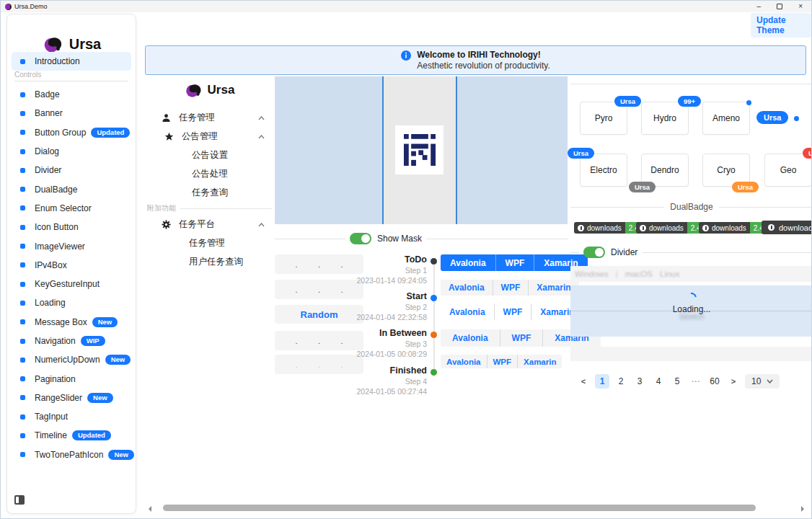  I want to click on button-group-solid: Avalonia WPF Xamarin, so click(514, 262).